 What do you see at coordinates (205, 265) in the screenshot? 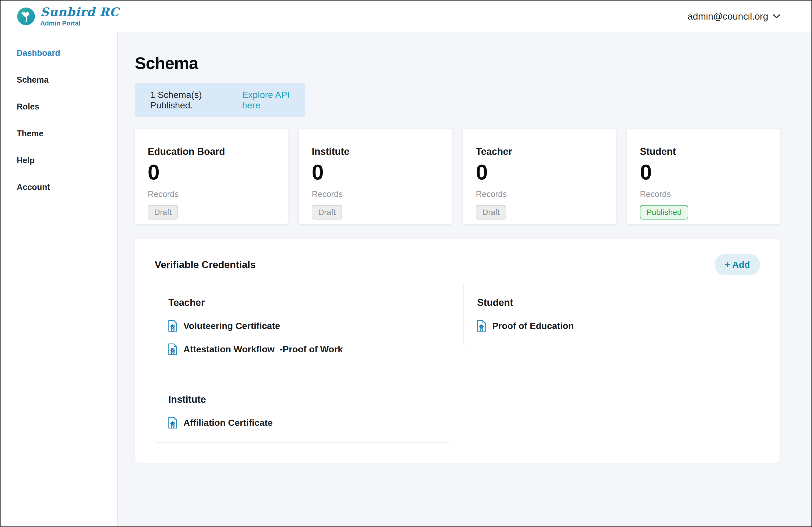
I see `section-title: Verifiable Credentials` at bounding box center [205, 265].